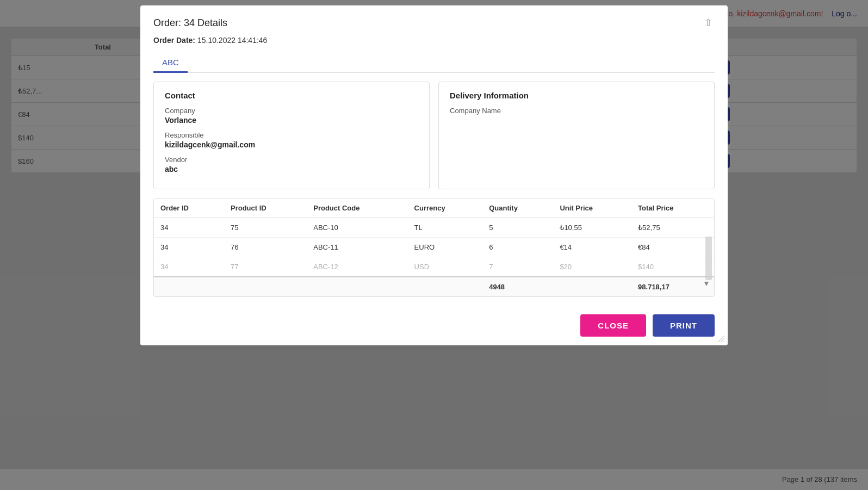  What do you see at coordinates (576, 111) in the screenshot?
I see `delivery-company-label: Company Name` at bounding box center [576, 111].